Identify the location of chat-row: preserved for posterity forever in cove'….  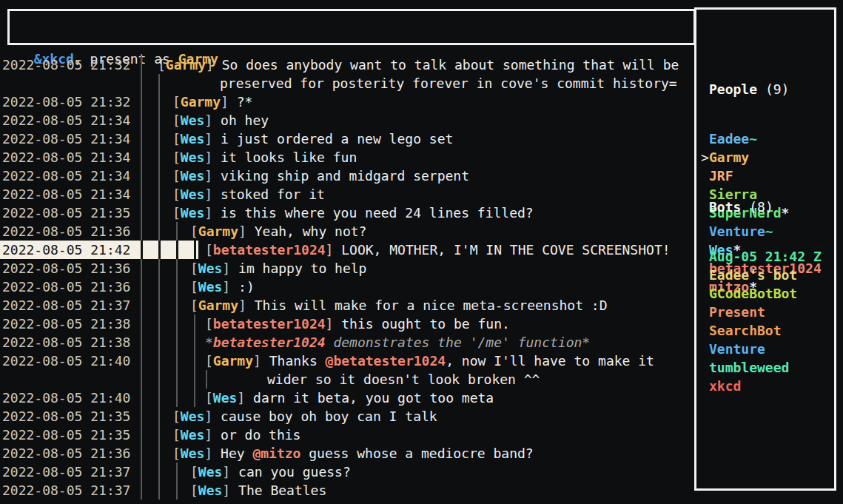
(347, 83).